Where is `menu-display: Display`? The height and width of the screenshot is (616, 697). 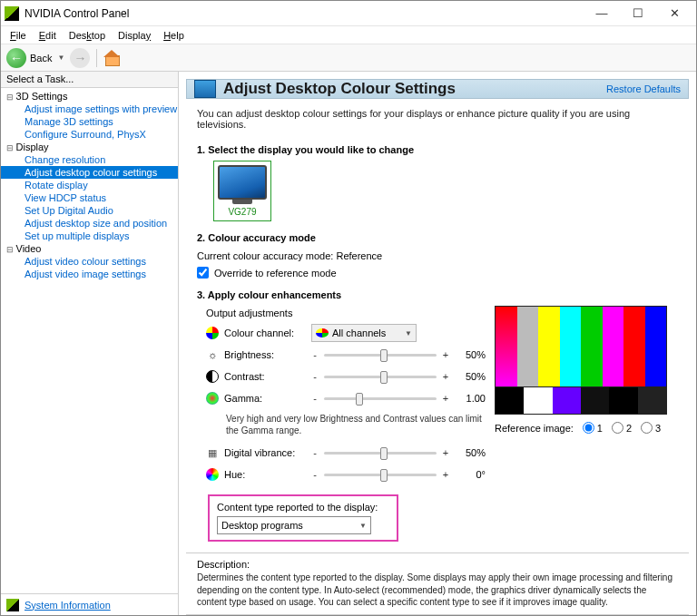
menu-display: Display is located at coordinates (134, 35).